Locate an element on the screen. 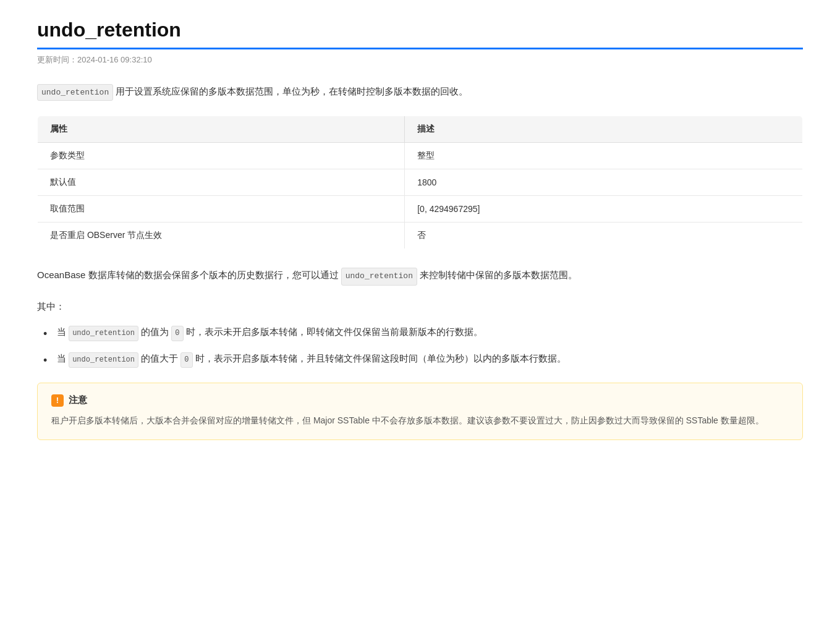  table-row: 默认值 1800 is located at coordinates (420, 183).